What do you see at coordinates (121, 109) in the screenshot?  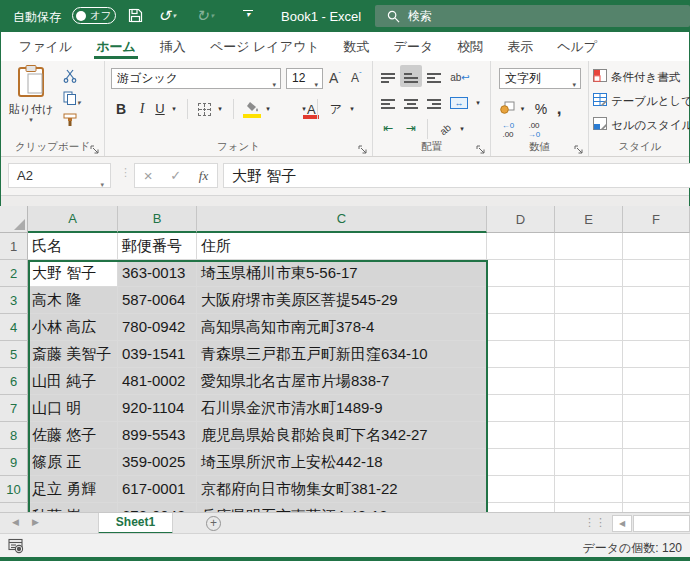 I see `bold-button: B` at bounding box center [121, 109].